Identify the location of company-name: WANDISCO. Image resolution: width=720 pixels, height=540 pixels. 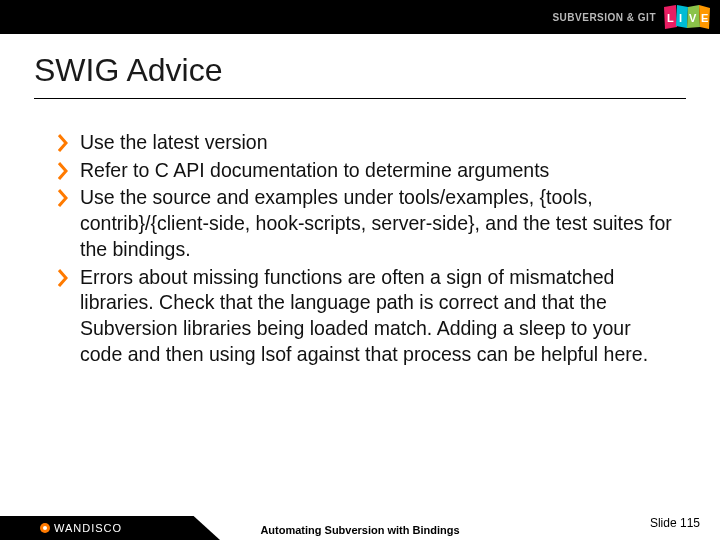
(88, 528).